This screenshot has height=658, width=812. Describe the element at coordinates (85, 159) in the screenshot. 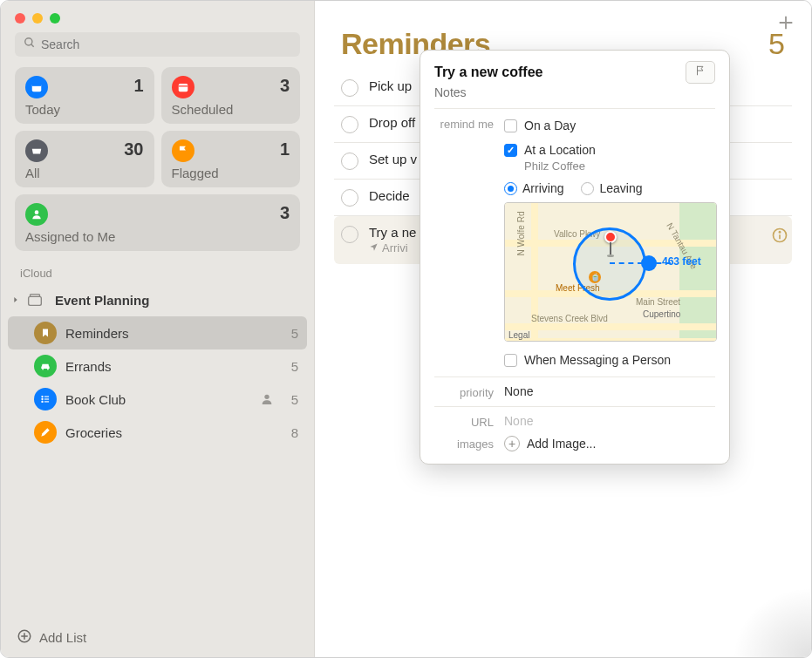

I see `smart-list-all: 30 All` at that location.